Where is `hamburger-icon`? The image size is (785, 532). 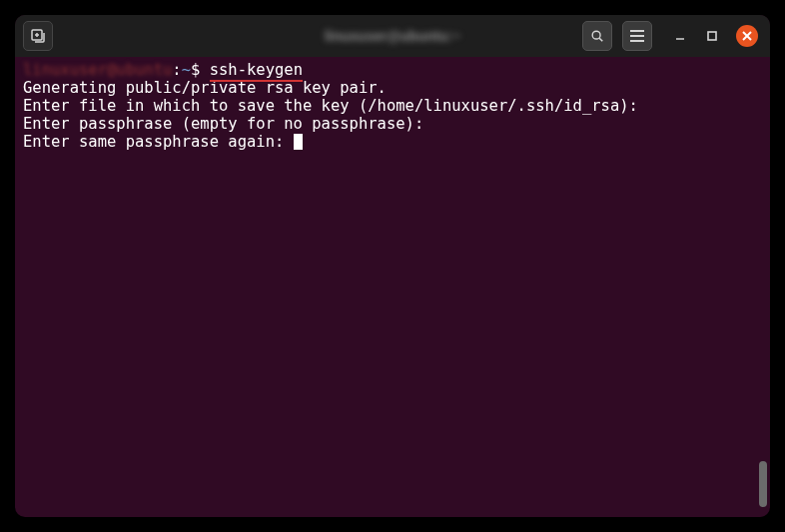 hamburger-icon is located at coordinates (637, 36).